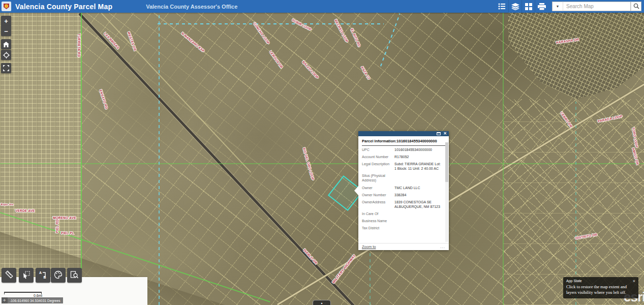  I want to click on basemap-gallery-button, so click(528, 6).